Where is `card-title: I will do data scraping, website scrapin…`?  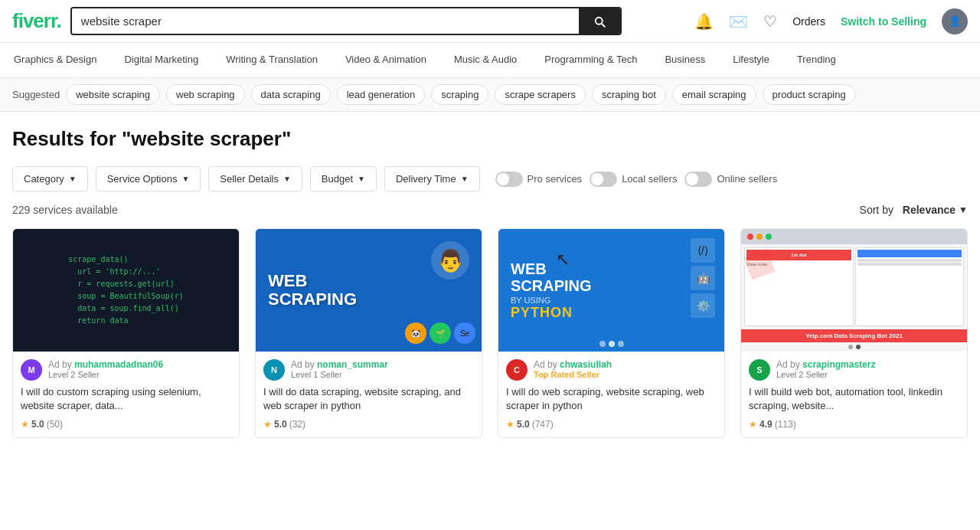 card-title: I will do data scraping, website scrapin… is located at coordinates (369, 399).